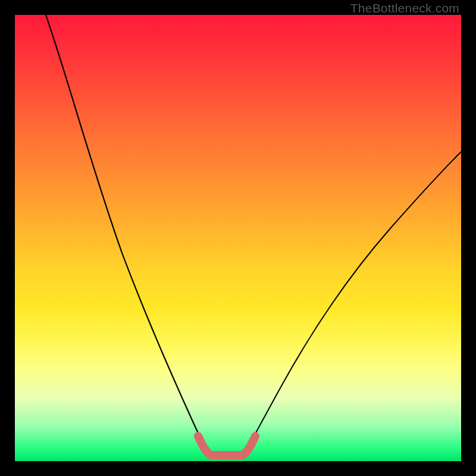  Describe the element at coordinates (227, 446) in the screenshot. I see `bottom-band` at that location.